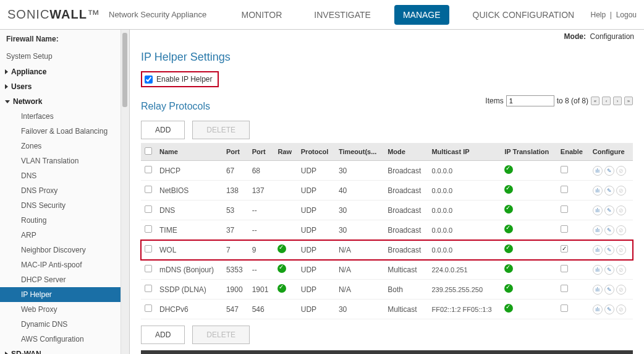 The width and height of the screenshot is (644, 354). What do you see at coordinates (262, 15) in the screenshot?
I see `nav-monitor: MONITOR` at bounding box center [262, 15].